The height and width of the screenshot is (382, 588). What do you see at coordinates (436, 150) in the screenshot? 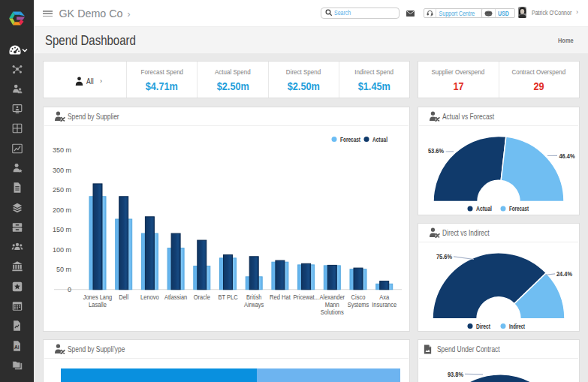
I see `svg-text: 53.6%` at bounding box center [436, 150].